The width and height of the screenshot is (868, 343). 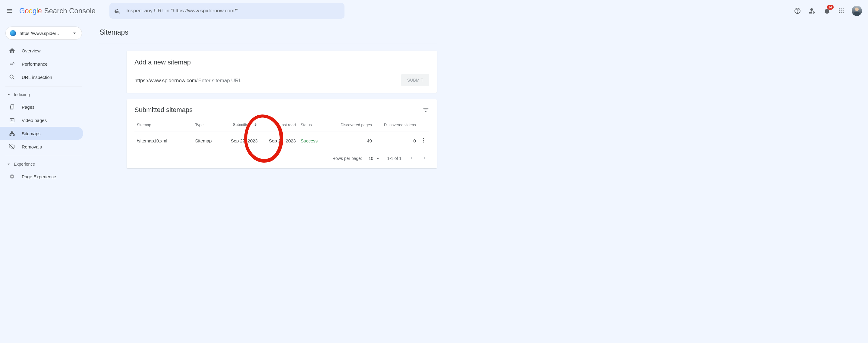 I want to click on cell-disc-pages: 49, so click(x=352, y=141).